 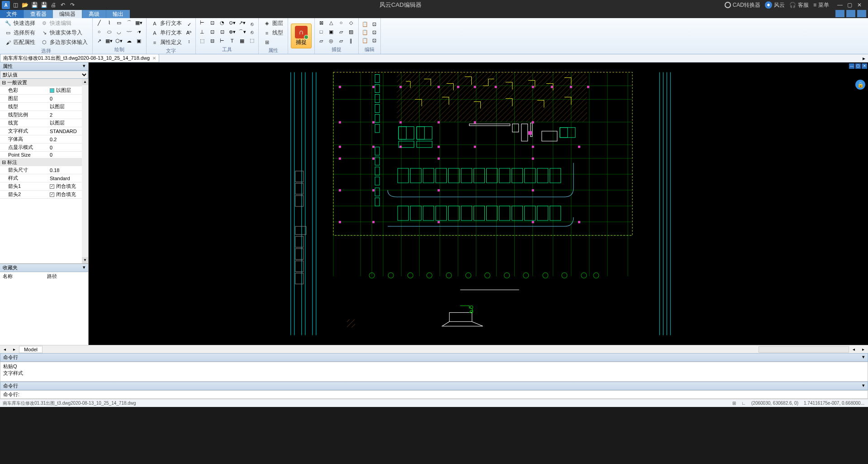 What do you see at coordinates (365, 32) in the screenshot?
I see `edit-paste-icon: 📋` at bounding box center [365, 32].